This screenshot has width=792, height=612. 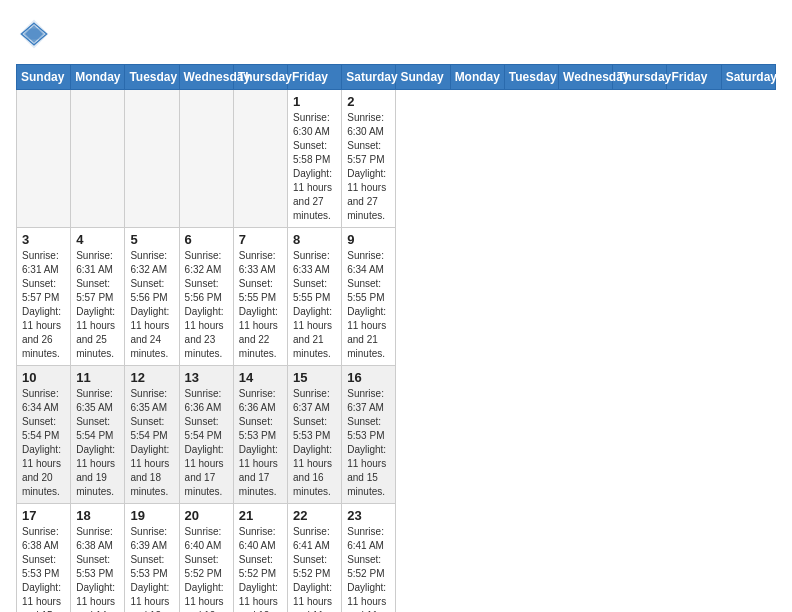 What do you see at coordinates (396, 78) in the screenshot?
I see `header-row: SundayMondayTuesdayWednesdayThursdayFrid…` at bounding box center [396, 78].